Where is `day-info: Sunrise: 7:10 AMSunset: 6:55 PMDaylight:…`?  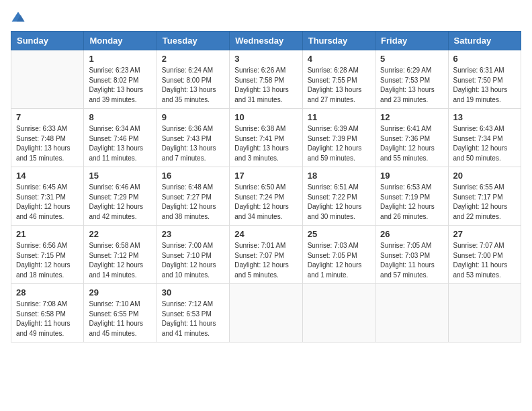 day-info: Sunrise: 7:10 AMSunset: 6:55 PMDaylight:… is located at coordinates (120, 319).